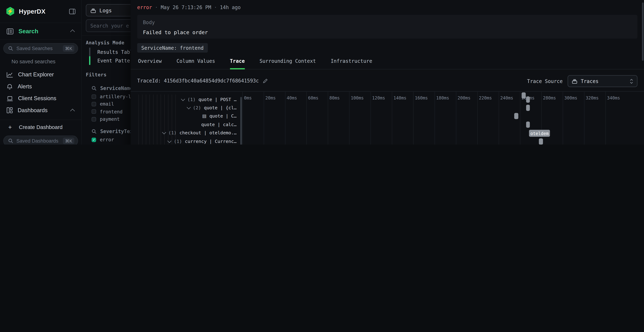  What do you see at coordinates (41, 32) in the screenshot?
I see `sidebar-item-search: Search` at bounding box center [41, 32].